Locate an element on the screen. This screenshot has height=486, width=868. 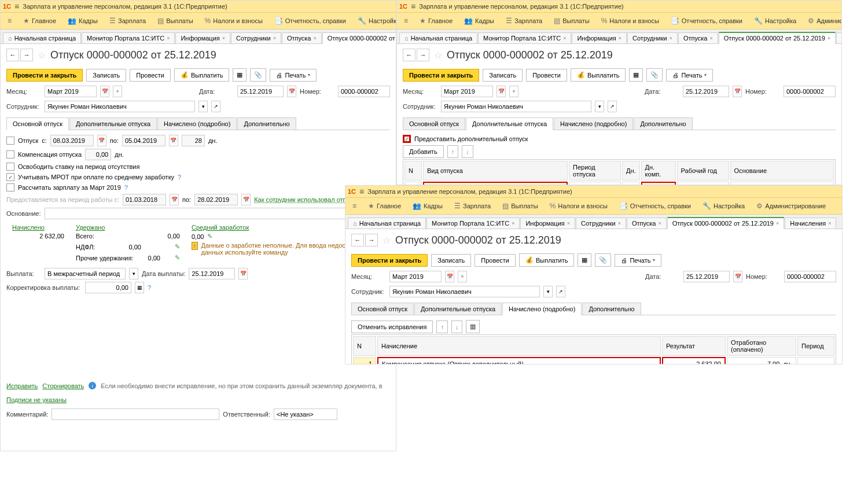
up-button: ↑ is located at coordinates (442, 327).